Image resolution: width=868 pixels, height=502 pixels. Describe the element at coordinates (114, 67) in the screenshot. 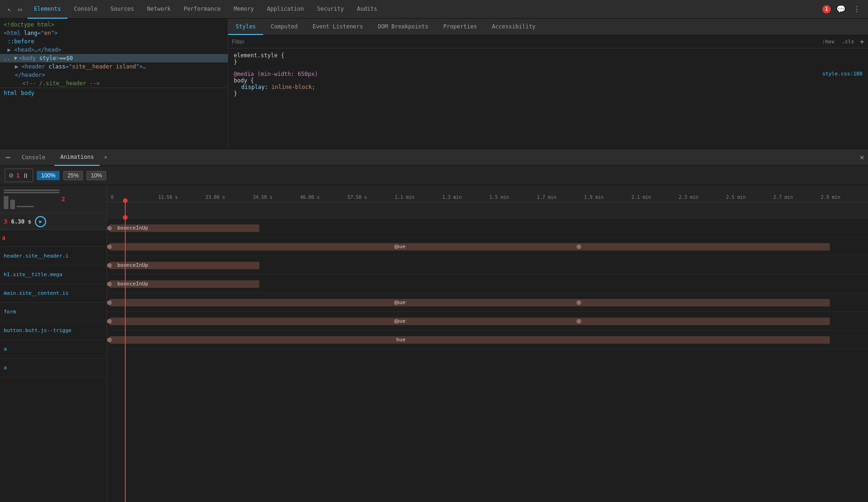

I see `dom-line: ▶ <header class="site__header island">…` at that location.